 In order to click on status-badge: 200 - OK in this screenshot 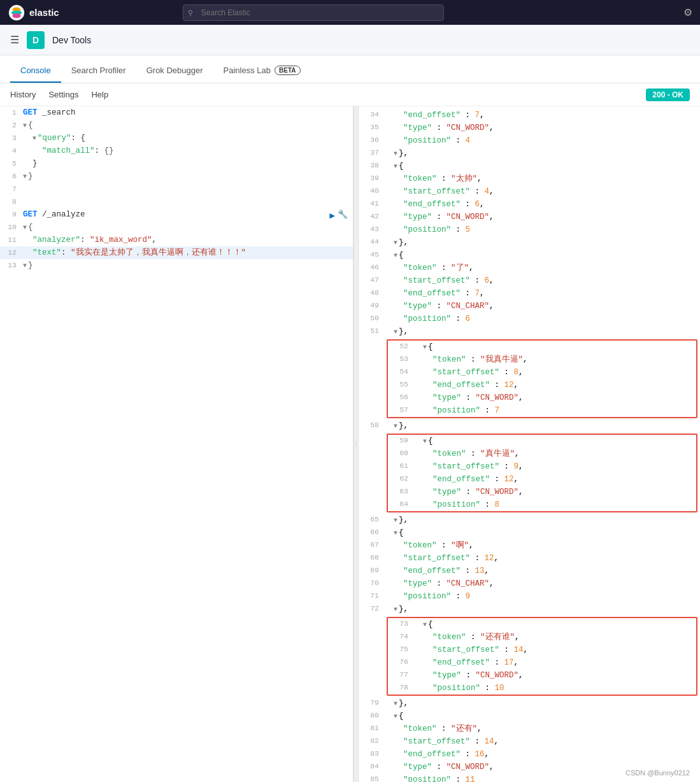, I will do `click(668, 95)`.